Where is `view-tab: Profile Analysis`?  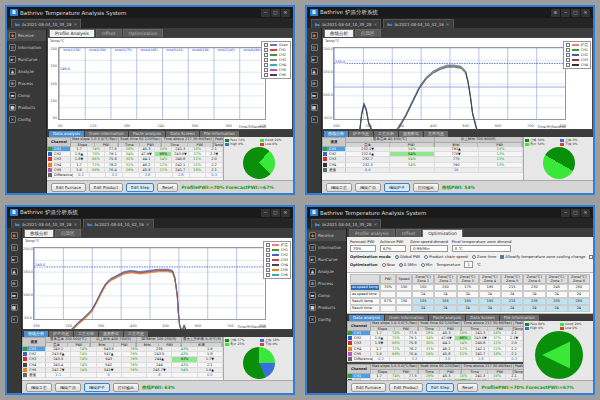 view-tab: Profile Analysis is located at coordinates (72, 33).